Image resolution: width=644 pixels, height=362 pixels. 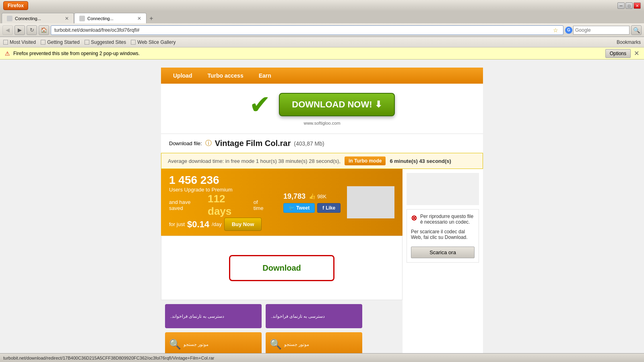 What do you see at coordinates (183, 76) in the screenshot?
I see `nav-upload: Upload` at bounding box center [183, 76].